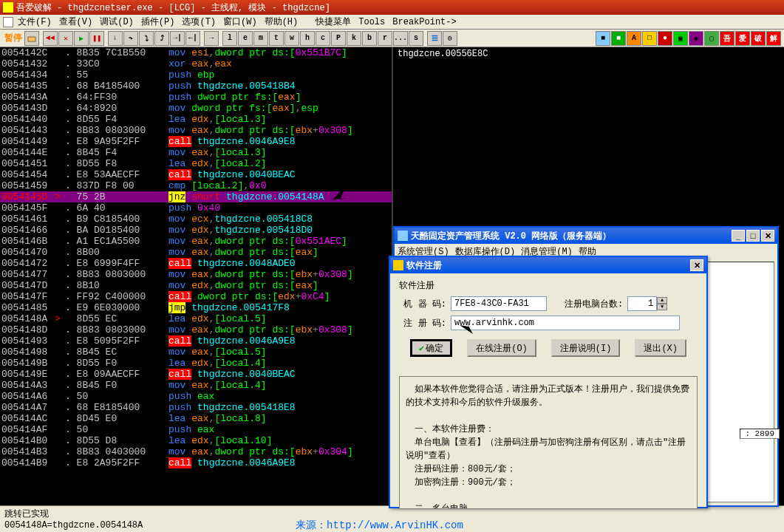 This screenshot has height=532, width=784. What do you see at coordinates (307, 38) in the screenshot?
I see `tb-letter-h: h` at bounding box center [307, 38].